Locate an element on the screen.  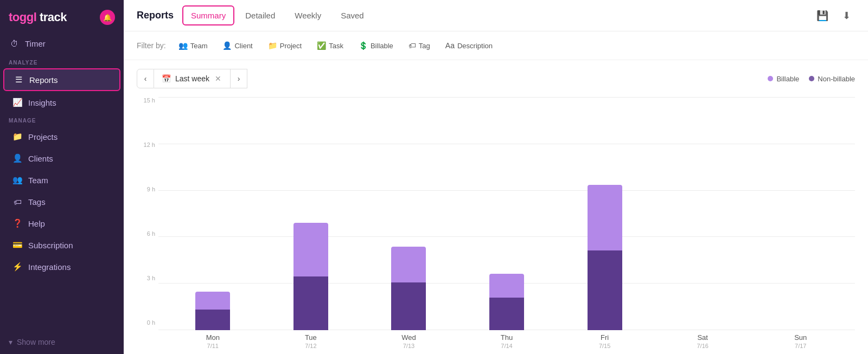
top-nav: Reports Summary Detailed Weekly Saved 💾 … is located at coordinates (496, 16).